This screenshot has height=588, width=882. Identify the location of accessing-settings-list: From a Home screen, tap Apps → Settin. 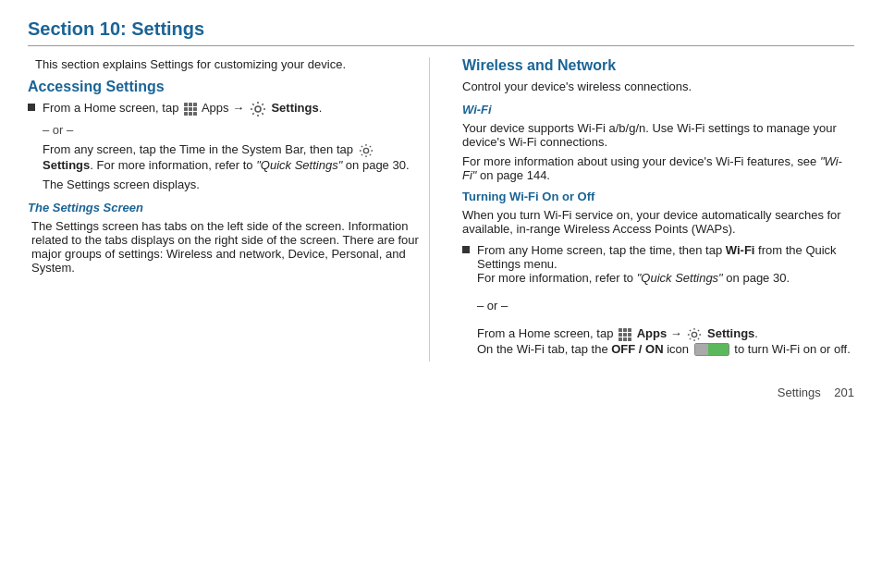
(224, 109).